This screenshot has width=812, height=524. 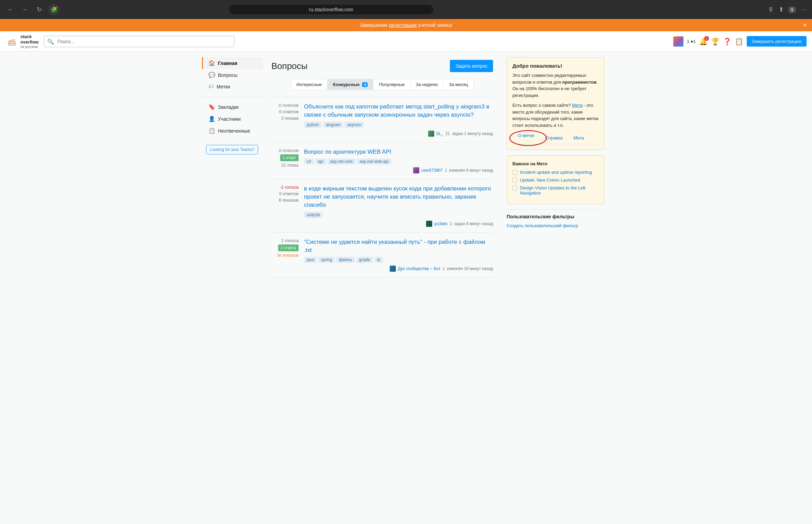 What do you see at coordinates (333, 125) in the screenshot?
I see `tag-aiogram: aiogram` at bounding box center [333, 125].